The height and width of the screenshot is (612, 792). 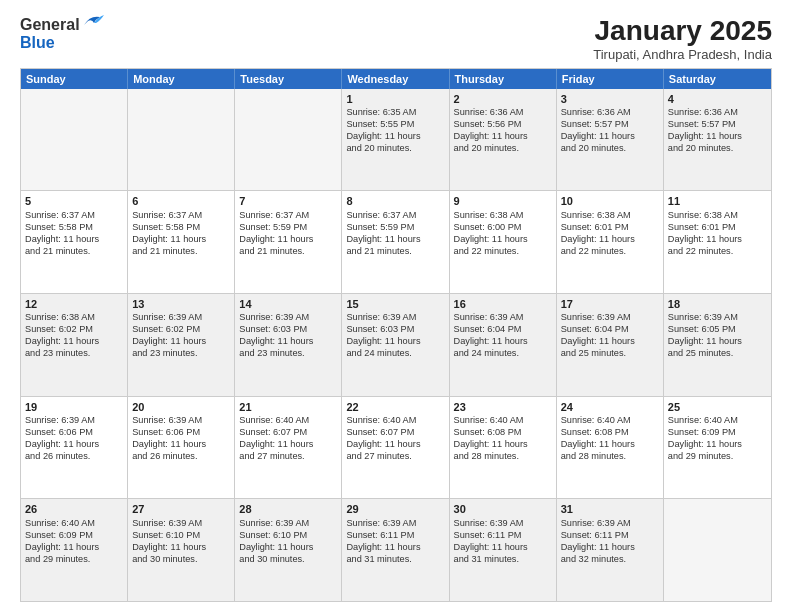 What do you see at coordinates (181, 201) in the screenshot?
I see `day-number: 6` at bounding box center [181, 201].